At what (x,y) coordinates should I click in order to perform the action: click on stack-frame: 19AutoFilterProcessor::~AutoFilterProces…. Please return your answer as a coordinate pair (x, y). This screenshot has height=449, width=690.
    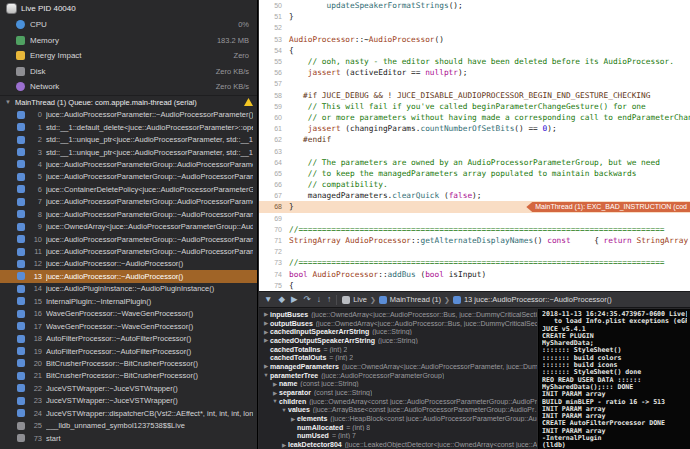
    Looking at the image, I should click on (128, 351).